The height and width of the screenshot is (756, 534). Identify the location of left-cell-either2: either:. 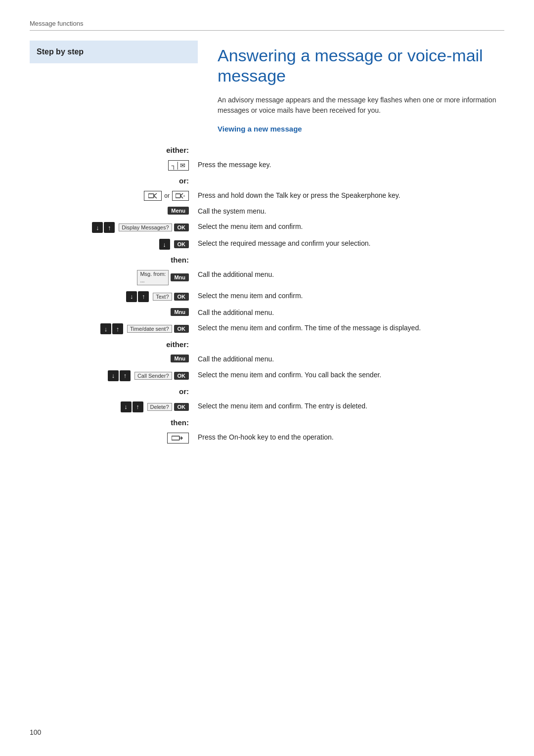
(114, 344).